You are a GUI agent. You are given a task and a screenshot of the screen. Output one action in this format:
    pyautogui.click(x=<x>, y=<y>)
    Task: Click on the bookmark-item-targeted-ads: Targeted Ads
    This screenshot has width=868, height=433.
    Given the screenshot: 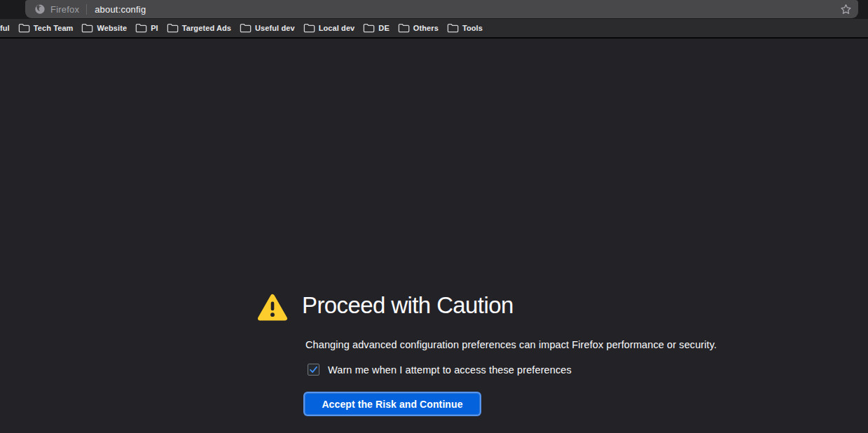 What is the action you would take?
    pyautogui.click(x=199, y=28)
    